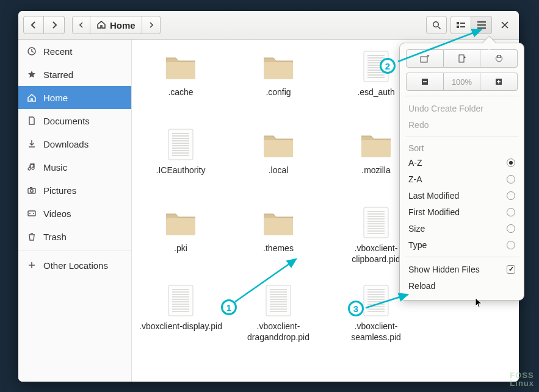  Describe the element at coordinates (54, 25) in the screenshot. I see `forward-button` at that location.